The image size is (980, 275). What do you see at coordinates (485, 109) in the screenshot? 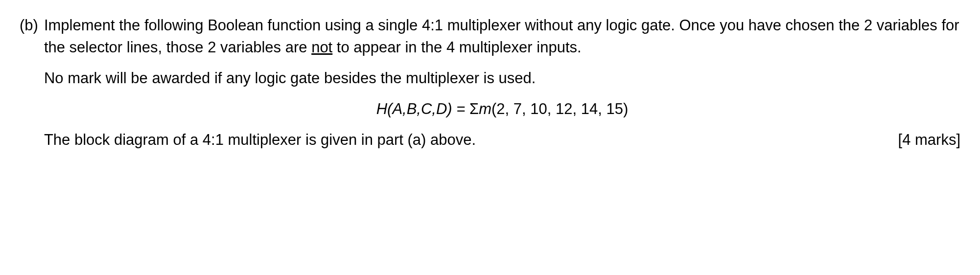
I see `formula-m: m` at bounding box center [485, 109].